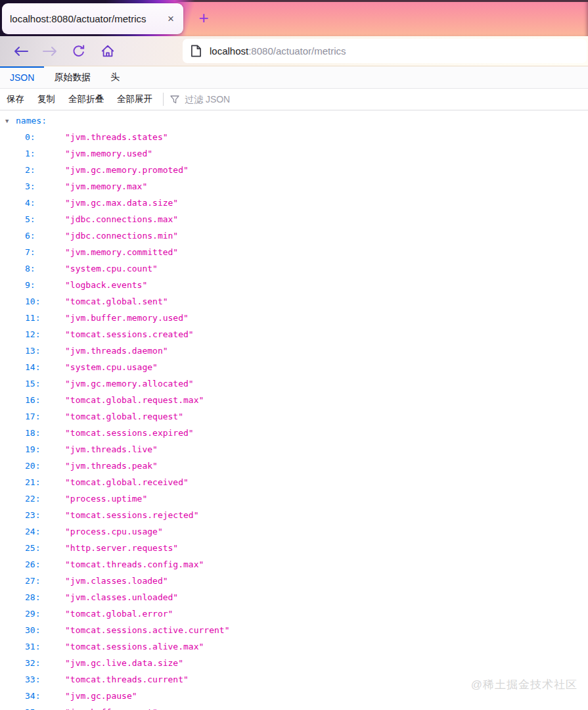 Image resolution: width=588 pixels, height=710 pixels. Describe the element at coordinates (45, 483) in the screenshot. I see `json-index: 21:` at that location.